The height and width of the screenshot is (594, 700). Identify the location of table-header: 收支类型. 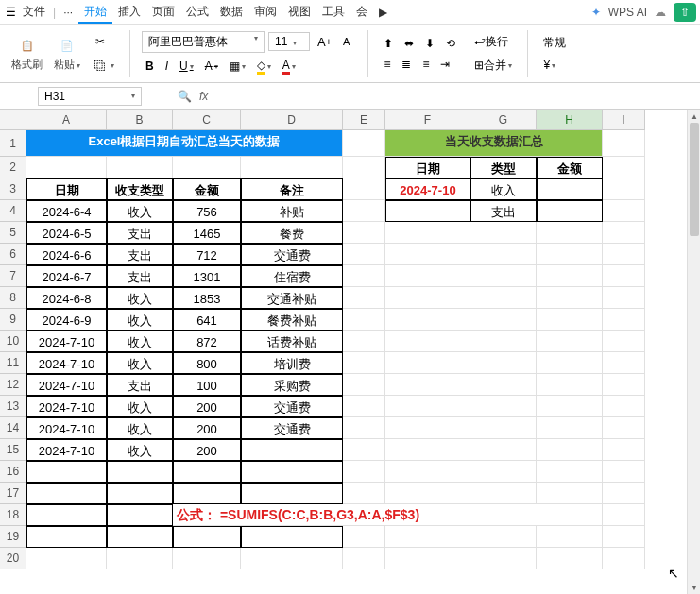
(140, 189).